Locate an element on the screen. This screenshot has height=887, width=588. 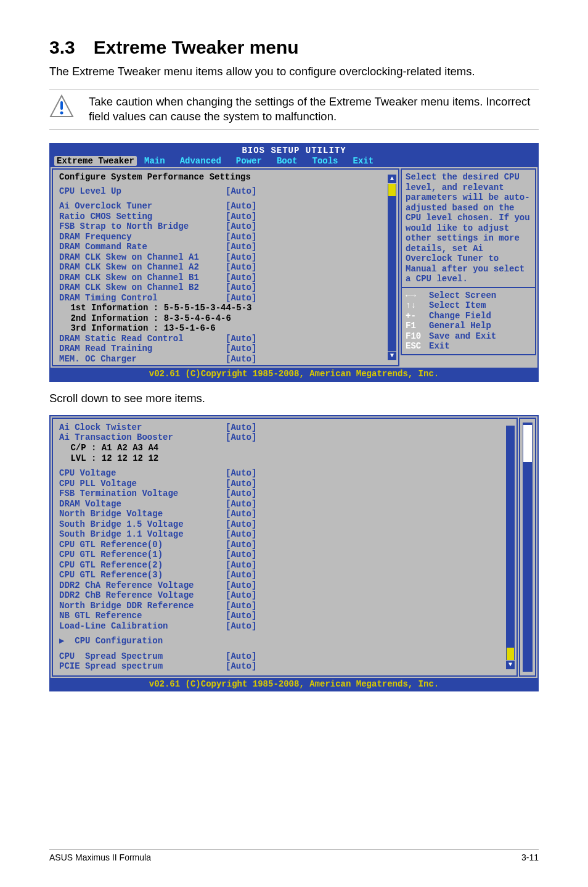
bios-tab-power: Power is located at coordinates (249, 162).